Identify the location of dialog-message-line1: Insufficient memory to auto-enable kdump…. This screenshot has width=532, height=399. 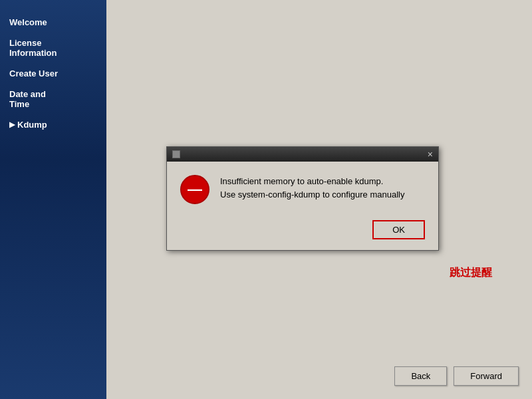
(302, 181).